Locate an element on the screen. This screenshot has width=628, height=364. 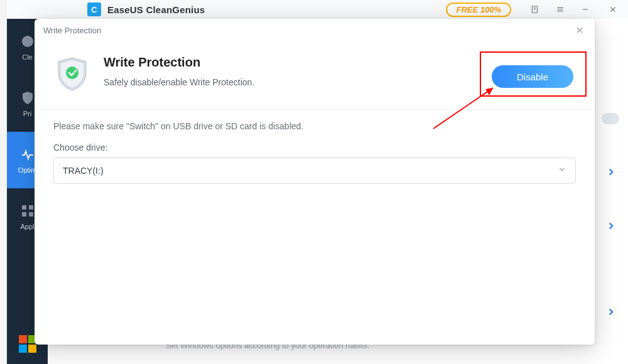
modal-heading: Write Protection is located at coordinates (179, 63).